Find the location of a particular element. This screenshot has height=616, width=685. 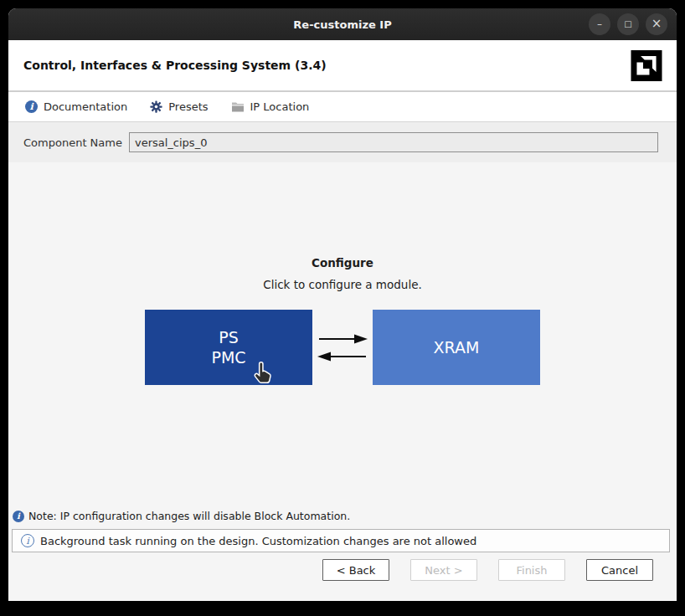

cancel-button: Cancel is located at coordinates (620, 570).